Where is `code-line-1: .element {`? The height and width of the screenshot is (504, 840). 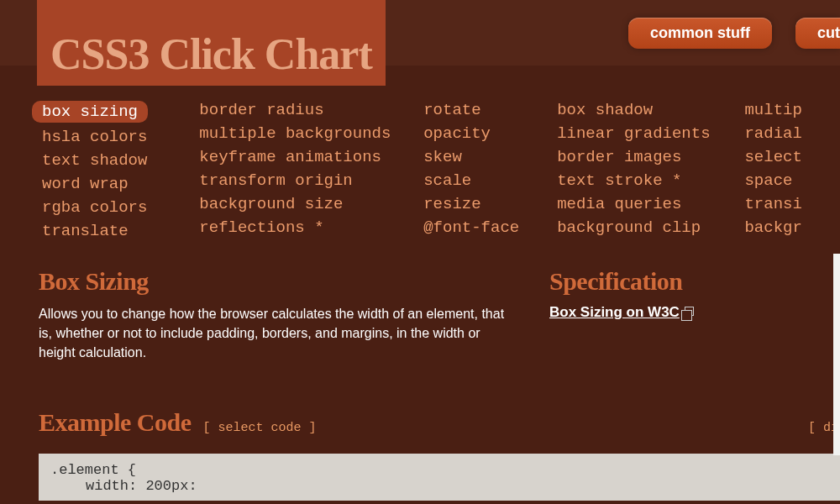 code-line-1: .element { is located at coordinates (439, 470).